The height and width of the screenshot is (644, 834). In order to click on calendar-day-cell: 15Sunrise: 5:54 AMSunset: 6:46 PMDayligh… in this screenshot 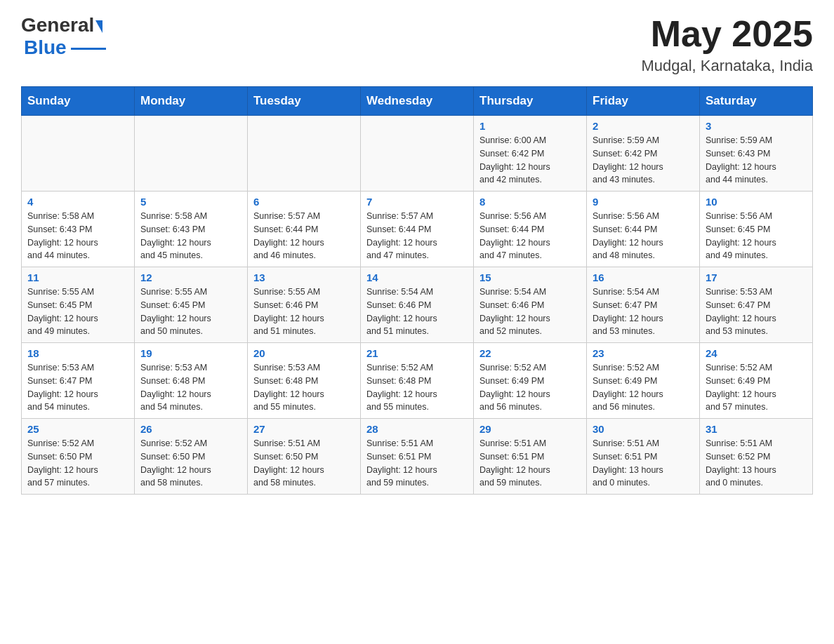, I will do `click(531, 305)`.